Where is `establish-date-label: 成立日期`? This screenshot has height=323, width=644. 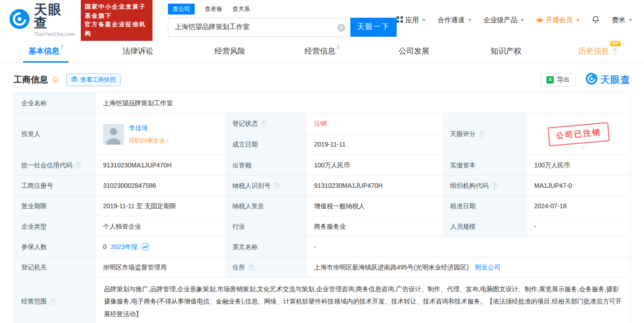 establish-date-label: 成立日期 is located at coordinates (266, 144).